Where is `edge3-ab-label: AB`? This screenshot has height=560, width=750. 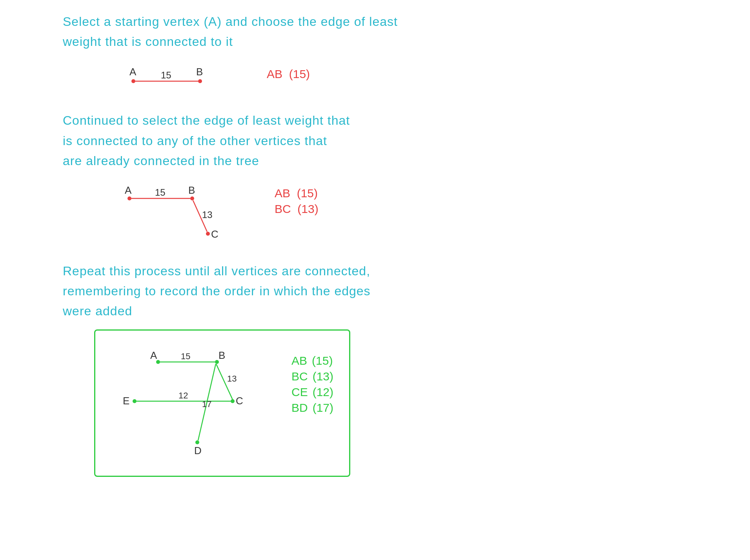 edge3-ab-label: AB is located at coordinates (299, 361).